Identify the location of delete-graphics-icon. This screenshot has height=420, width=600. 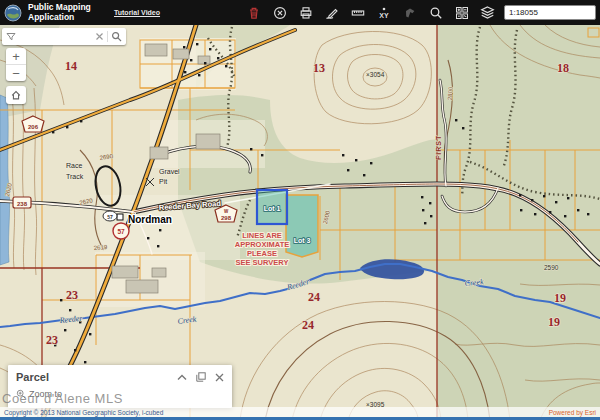
(254, 12).